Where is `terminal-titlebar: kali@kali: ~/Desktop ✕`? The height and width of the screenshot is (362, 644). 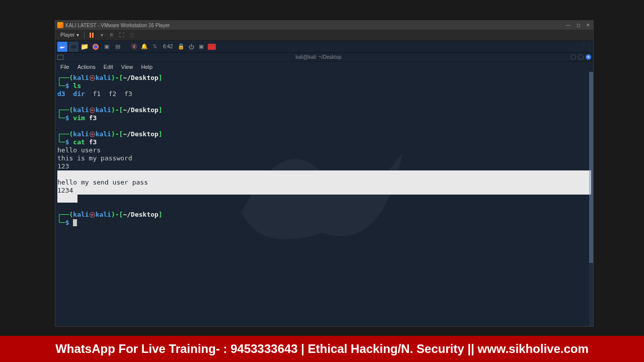 terminal-titlebar: kali@kali: ~/Desktop ✕ is located at coordinates (324, 57).